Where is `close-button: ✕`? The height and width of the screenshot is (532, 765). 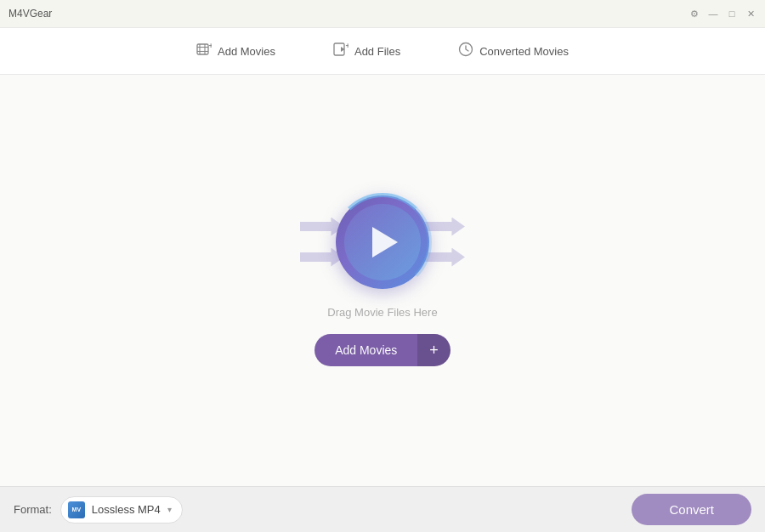
close-button: ✕ is located at coordinates (751, 14).